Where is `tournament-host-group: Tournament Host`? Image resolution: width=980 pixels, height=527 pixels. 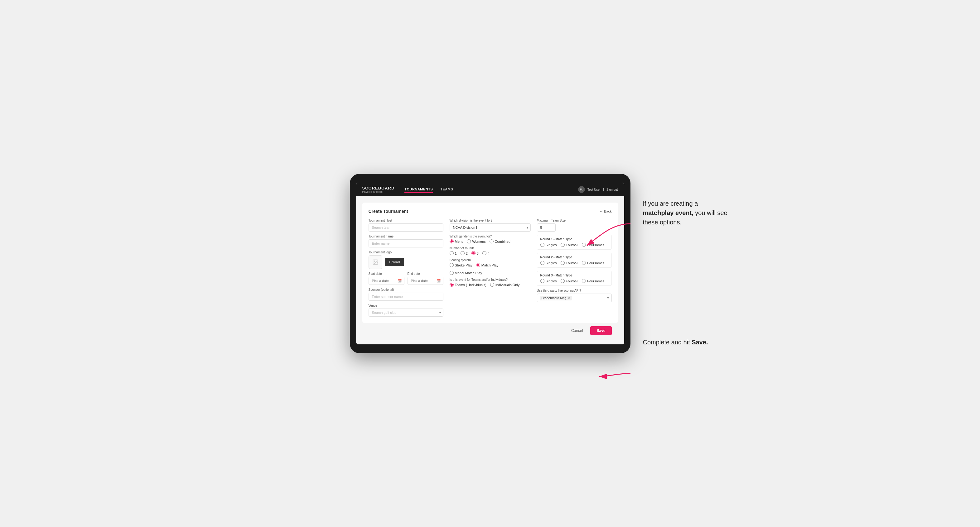 tournament-host-group: Tournament Host is located at coordinates (406, 225).